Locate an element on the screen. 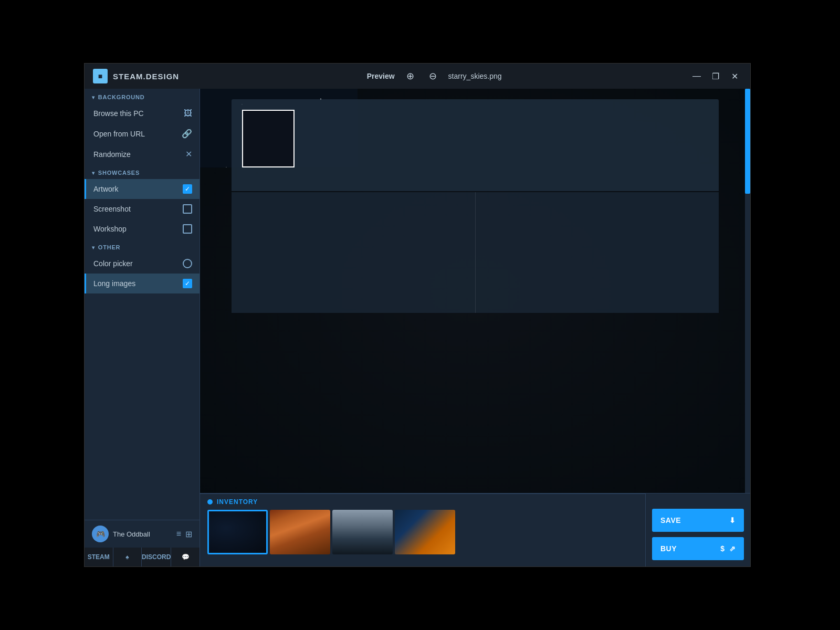  sidebar-item-browse: Browse this PC 🖼 is located at coordinates (142, 113).